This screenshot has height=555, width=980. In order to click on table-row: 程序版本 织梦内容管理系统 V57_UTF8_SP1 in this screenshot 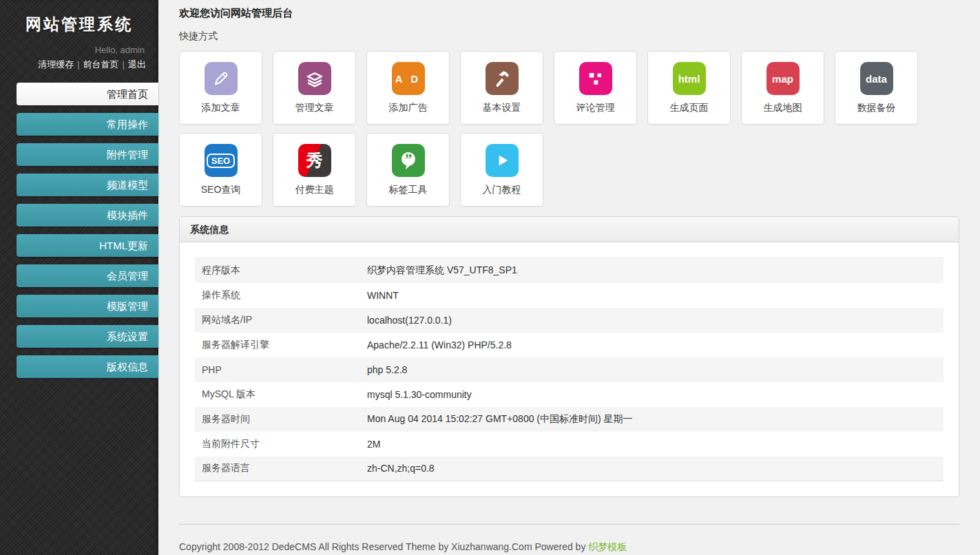, I will do `click(569, 271)`.